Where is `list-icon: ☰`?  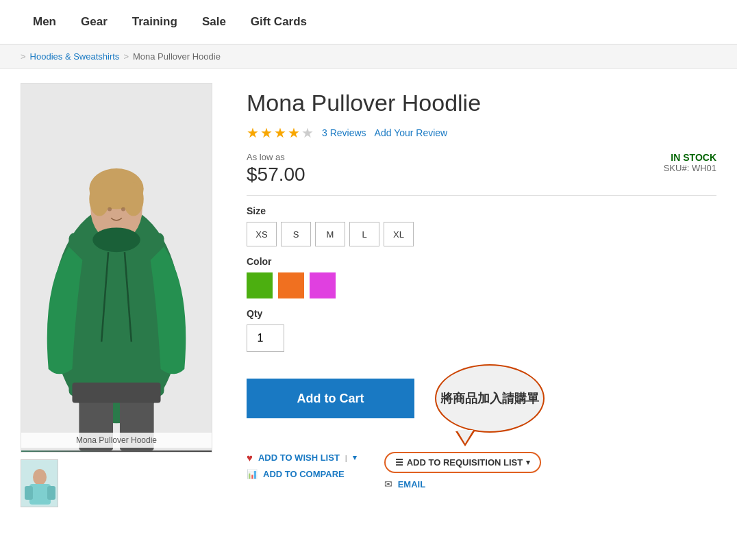 list-icon: ☰ is located at coordinates (399, 463).